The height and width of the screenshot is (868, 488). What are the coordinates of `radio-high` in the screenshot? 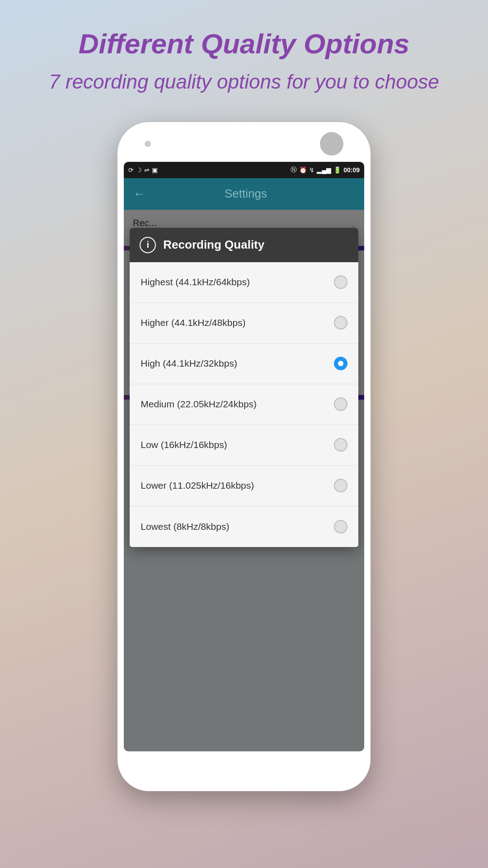 It's located at (341, 363).